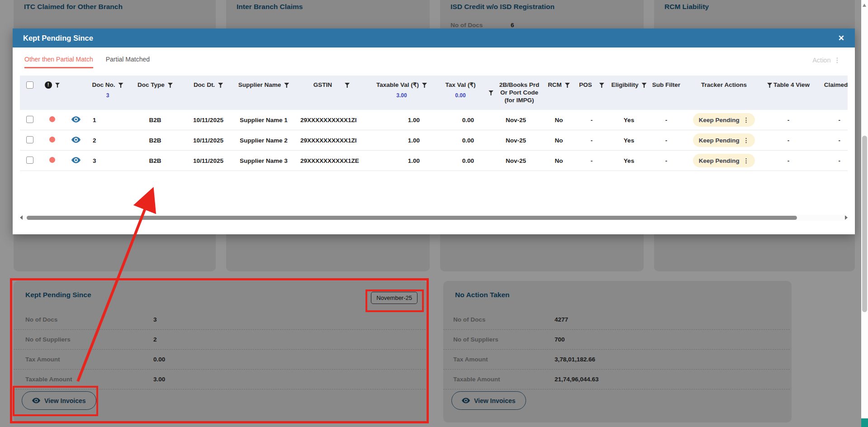 The width and height of the screenshot is (868, 427). I want to click on col-rcm: RCM, so click(555, 85).